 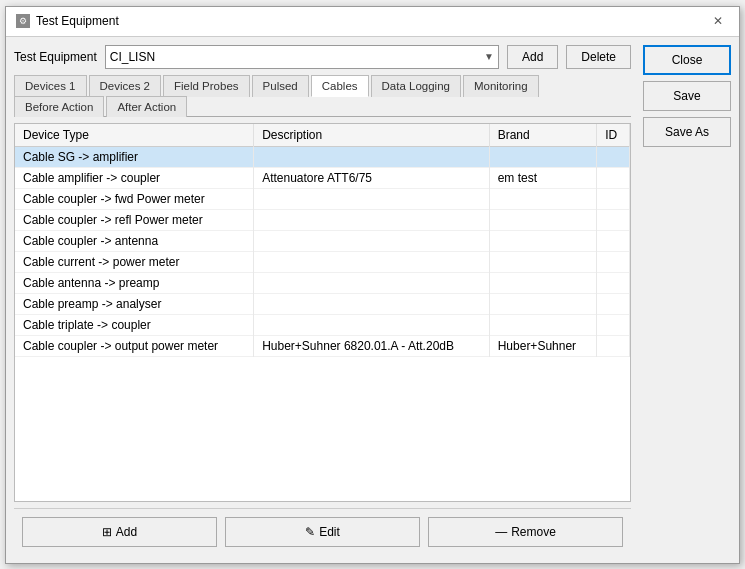 What do you see at coordinates (489, 56) in the screenshot?
I see `dropdown-arrow-icon: ▼` at bounding box center [489, 56].